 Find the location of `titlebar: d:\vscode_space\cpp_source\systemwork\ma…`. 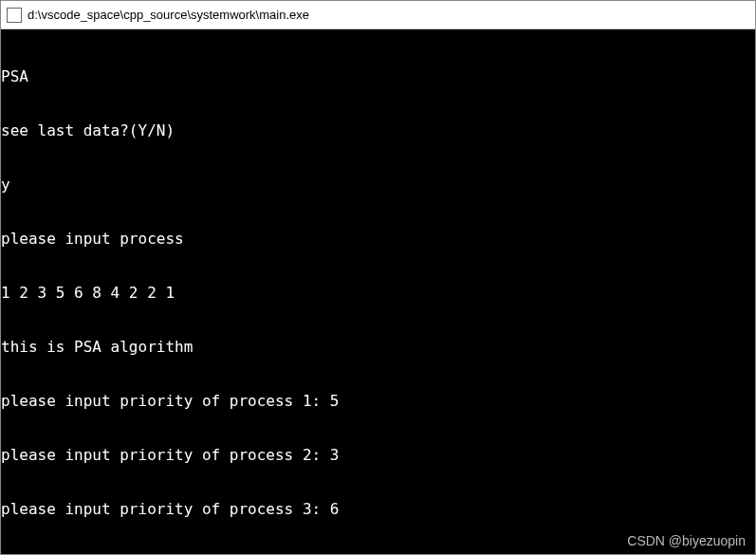

titlebar: d:\vscode_space\cpp_source\systemwork\ma… is located at coordinates (378, 15).